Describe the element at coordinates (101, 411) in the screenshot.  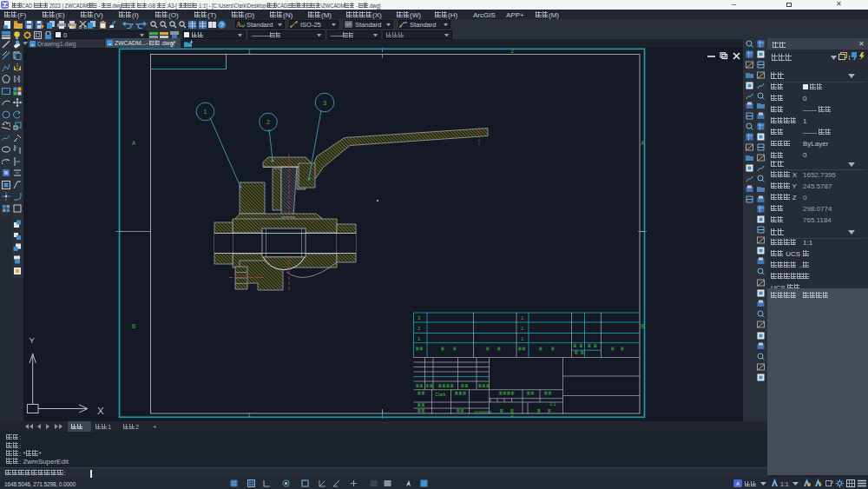
I see `svg-text: X` at that location.